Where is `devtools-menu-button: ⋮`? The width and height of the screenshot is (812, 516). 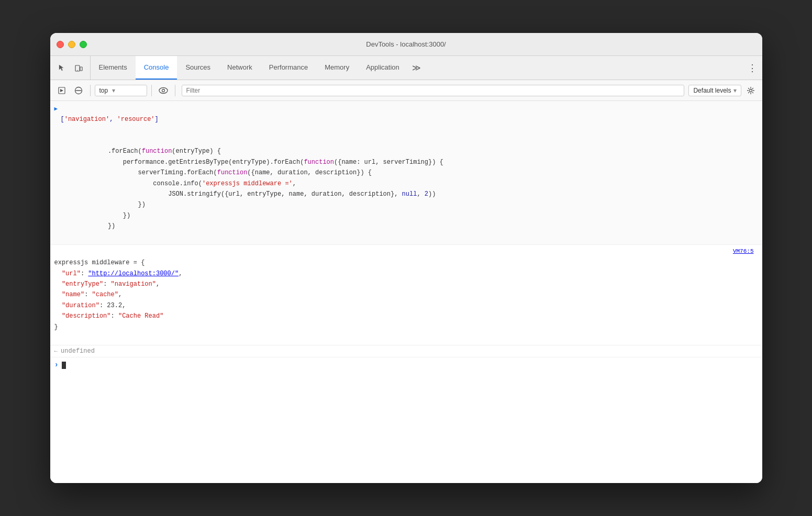 devtools-menu-button: ⋮ is located at coordinates (752, 68).